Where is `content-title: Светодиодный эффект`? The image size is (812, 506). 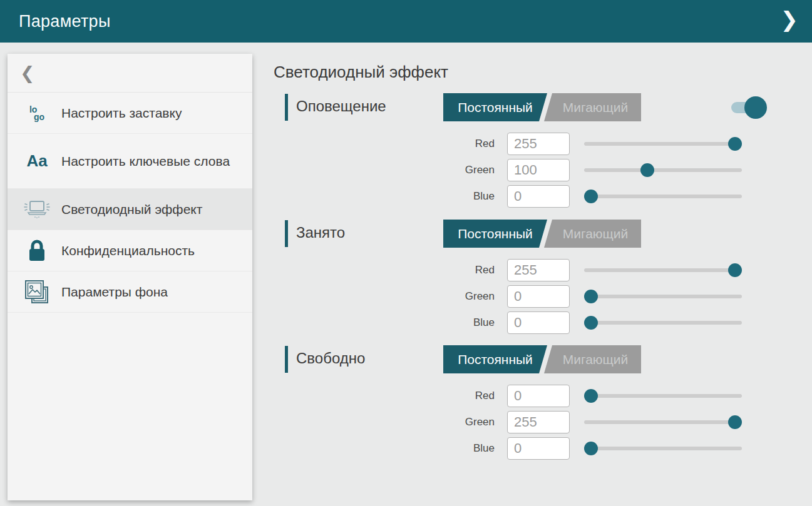 content-title: Светодиодный эффект is located at coordinates (361, 73).